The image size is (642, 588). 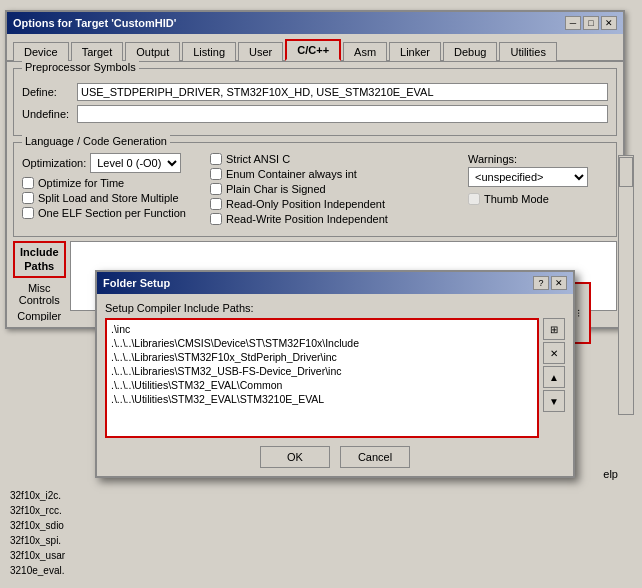 I want to click on title-controls: ─ □ ✕, so click(x=591, y=23).